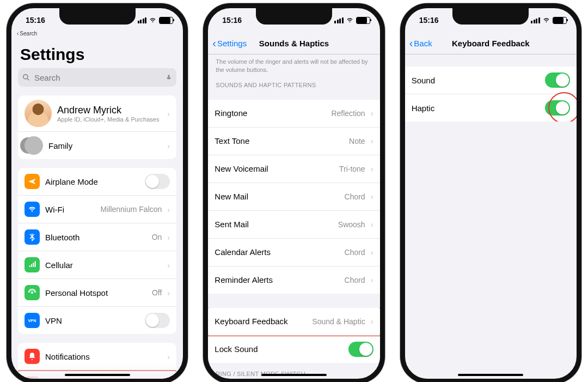 Image resolution: width=588 pixels, height=382 pixels. Describe the element at coordinates (279, 349) in the screenshot. I see `row-label: Lock Sound` at that location.